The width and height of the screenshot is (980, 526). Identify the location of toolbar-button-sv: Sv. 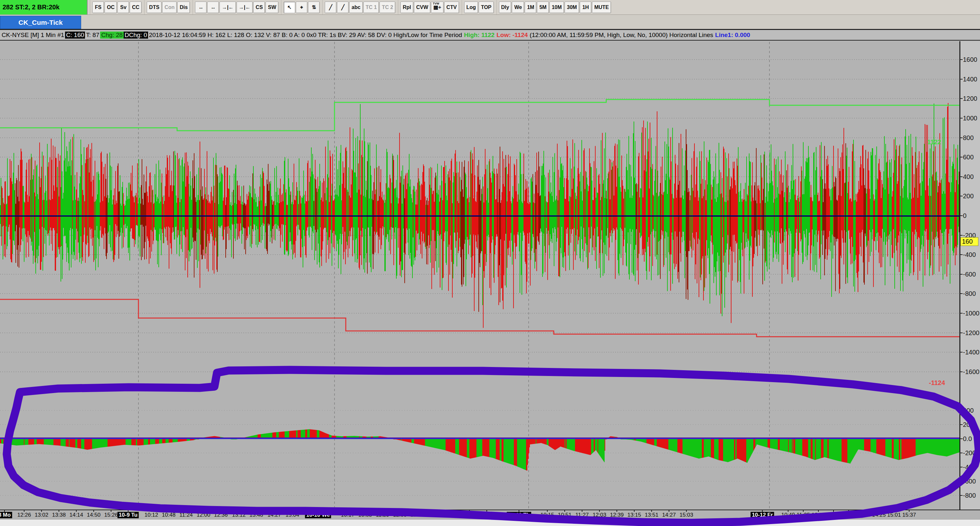
(123, 8).